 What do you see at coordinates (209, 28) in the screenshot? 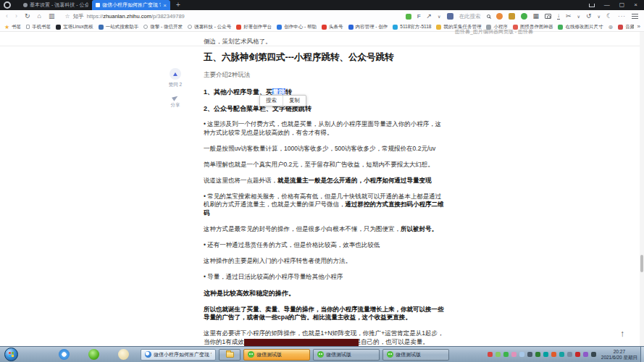
I see `bookmark-item: 强薯科技 - 公众号` at bounding box center [209, 28].